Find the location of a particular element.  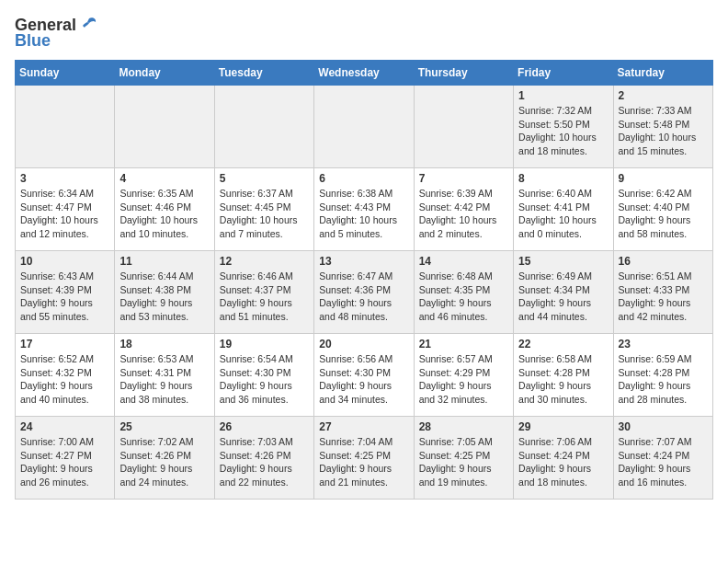

day-number: 19 is located at coordinates (265, 344).